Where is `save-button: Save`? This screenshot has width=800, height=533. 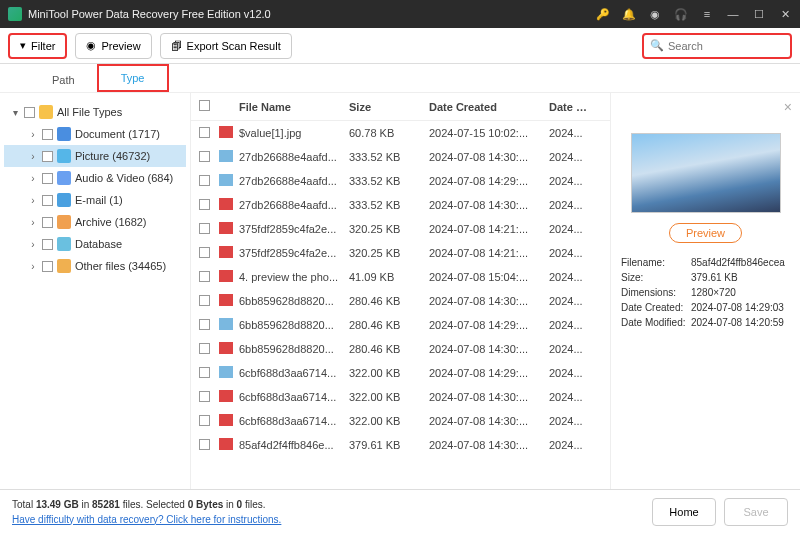
save-button: Save is located at coordinates (756, 512).